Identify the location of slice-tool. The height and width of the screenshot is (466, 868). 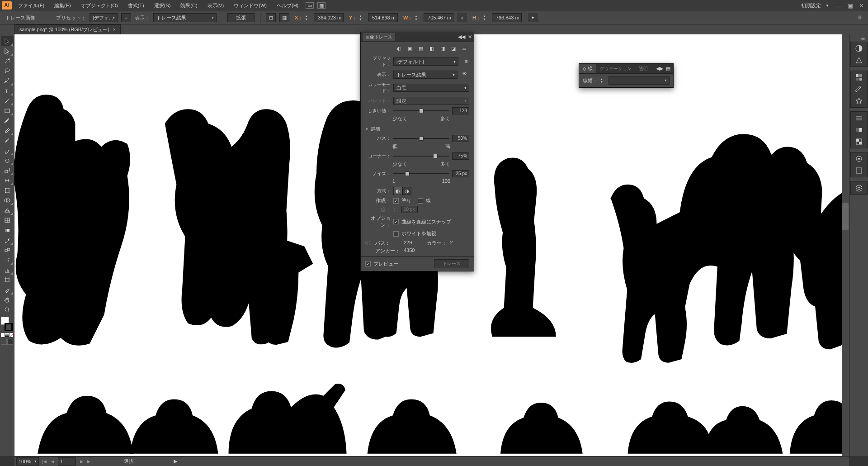
(7, 290).